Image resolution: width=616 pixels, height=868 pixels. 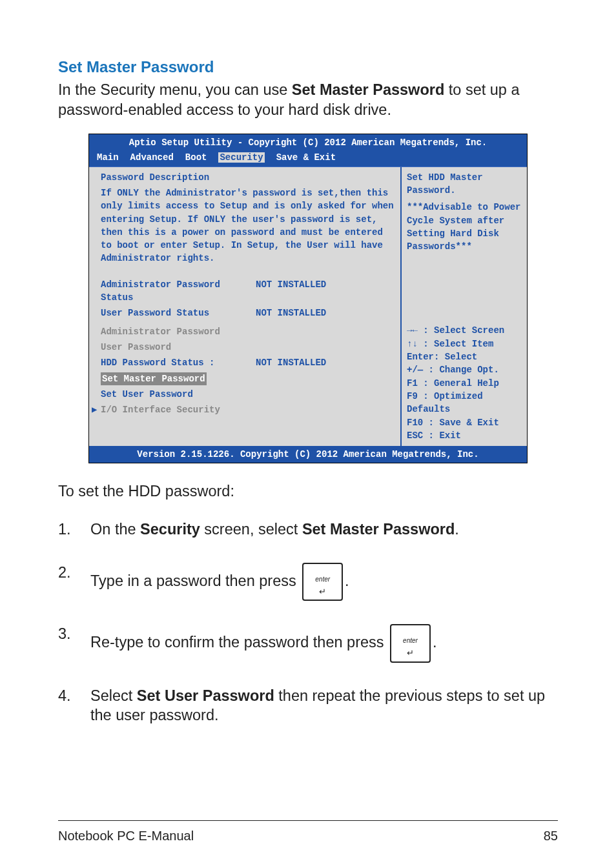 What do you see at coordinates (291, 292) in the screenshot?
I see `bios-admin-status-value: NOT INSTALLED` at bounding box center [291, 292].